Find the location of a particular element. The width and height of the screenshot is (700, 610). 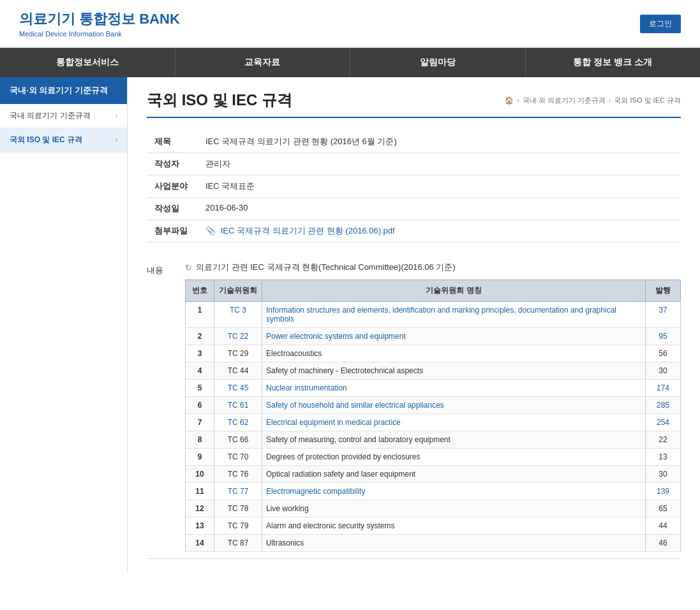

label-author: 작성자 is located at coordinates (172, 165).